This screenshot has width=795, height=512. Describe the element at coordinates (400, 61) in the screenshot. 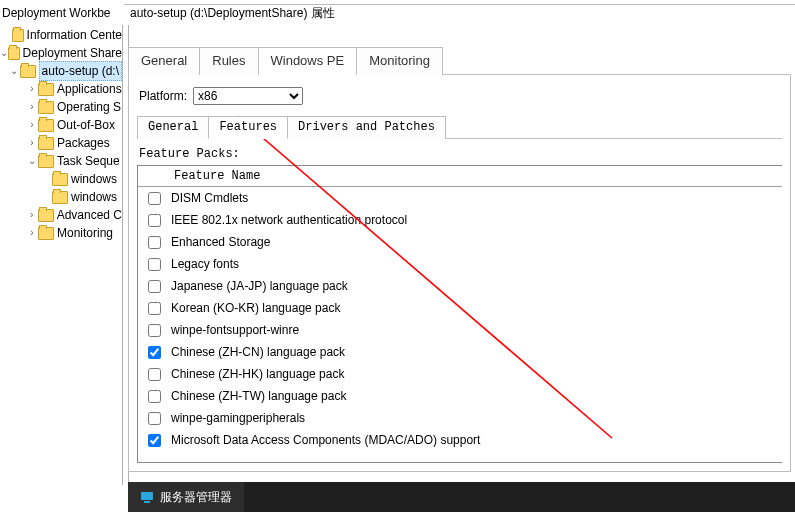

I see `tab-monitoring: Monitoring` at that location.